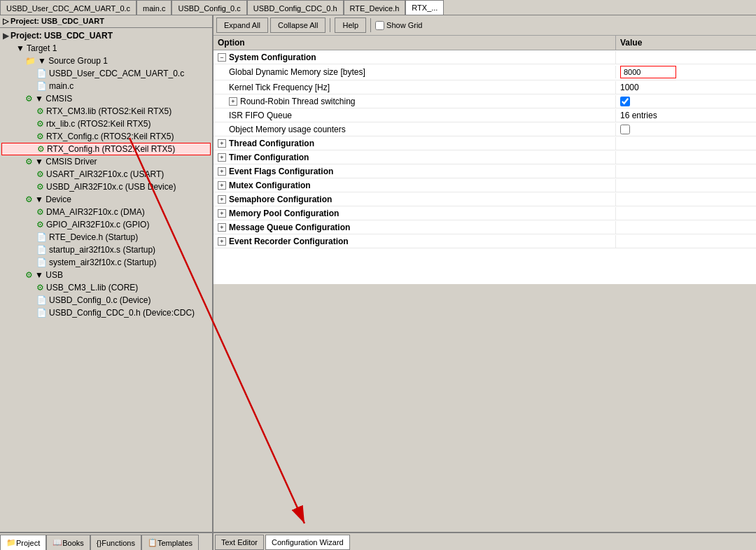  Describe the element at coordinates (69, 8) in the screenshot. I see `tab-usbd-user: USBD_User_CDC_ACM_UART_0.c` at that location.